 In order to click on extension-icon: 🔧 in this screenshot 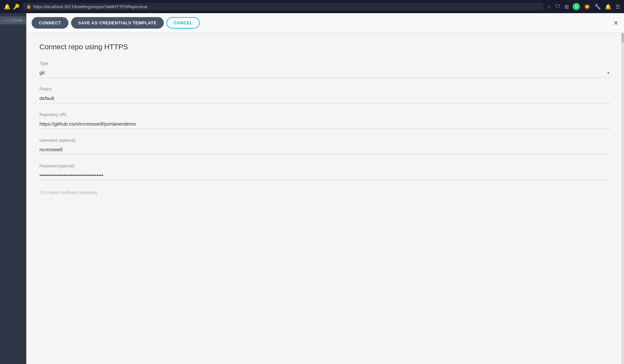, I will do `click(598, 7)`.